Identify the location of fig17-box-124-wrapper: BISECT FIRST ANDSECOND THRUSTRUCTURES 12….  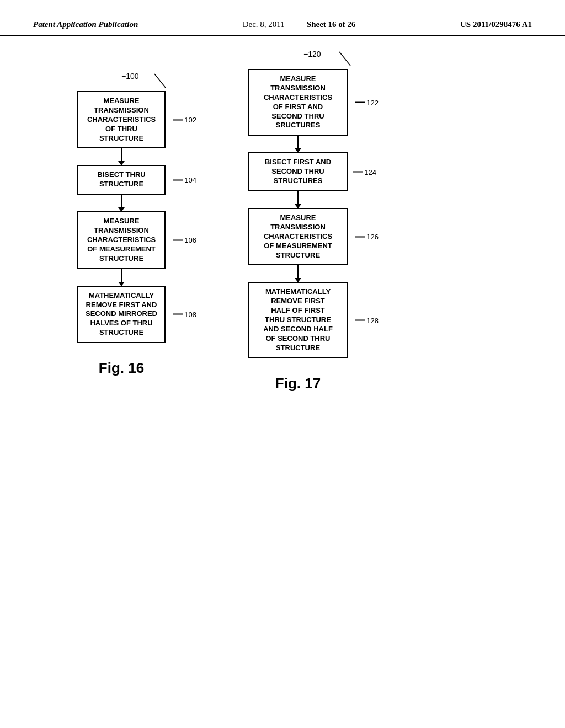
(298, 172).